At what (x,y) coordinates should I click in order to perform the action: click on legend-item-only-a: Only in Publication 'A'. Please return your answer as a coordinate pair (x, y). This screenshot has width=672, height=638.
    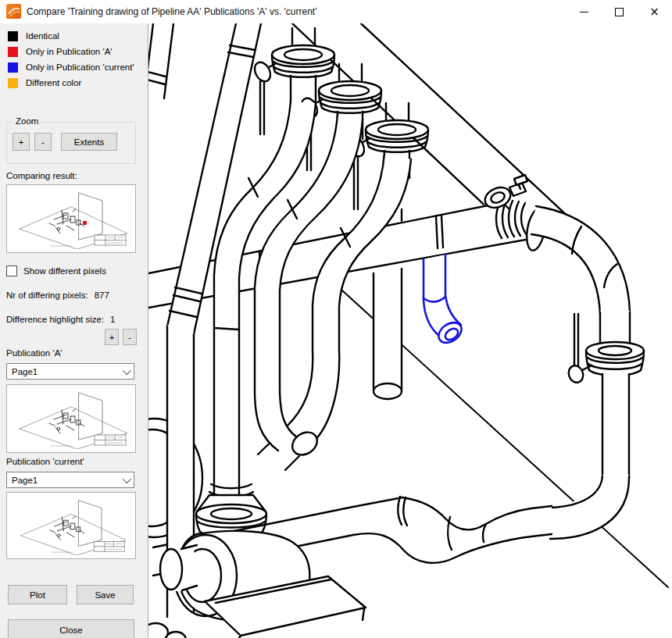
    Looking at the image, I should click on (60, 52).